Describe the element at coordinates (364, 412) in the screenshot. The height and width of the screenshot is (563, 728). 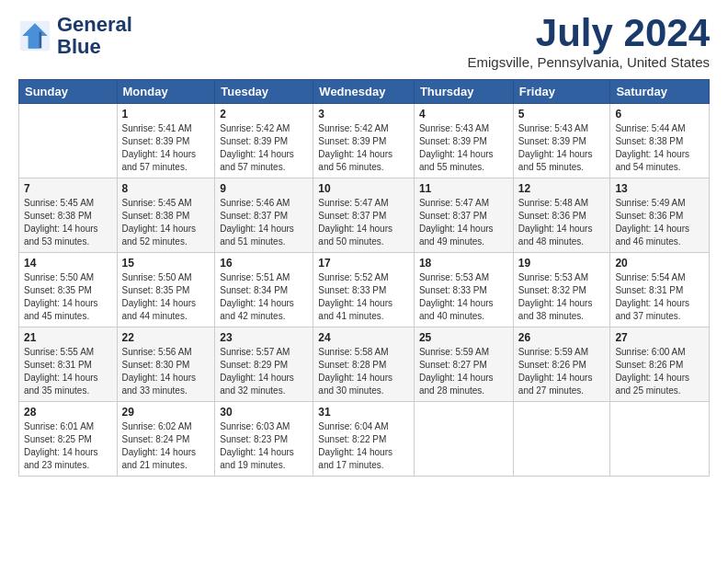
I see `day-number: 31` at that location.